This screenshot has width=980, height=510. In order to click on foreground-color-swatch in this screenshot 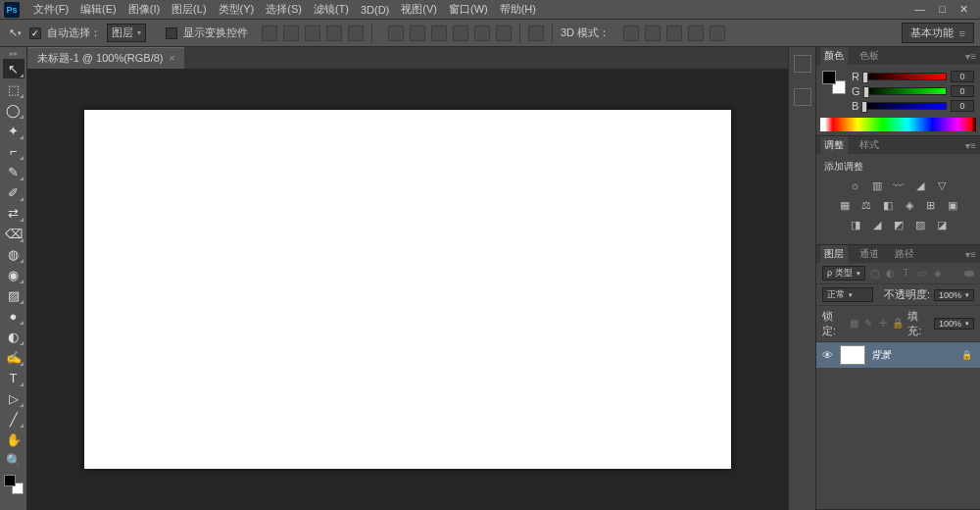, I will do `click(10, 481)`.